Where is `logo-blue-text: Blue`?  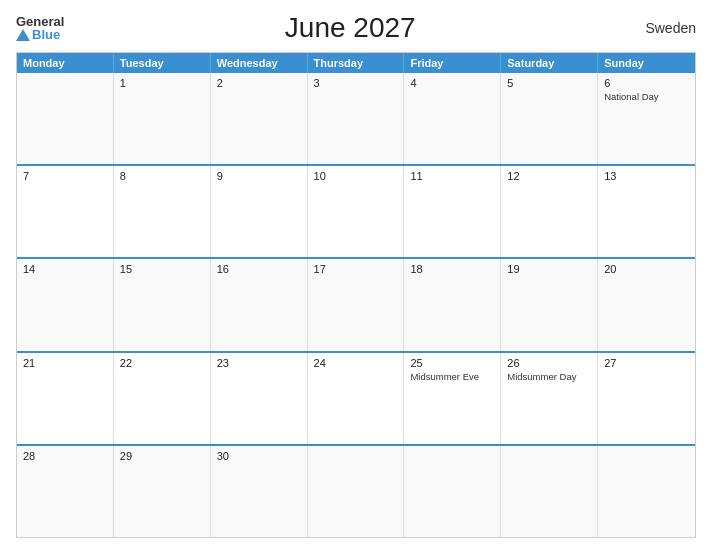 logo-blue-text: Blue is located at coordinates (40, 34).